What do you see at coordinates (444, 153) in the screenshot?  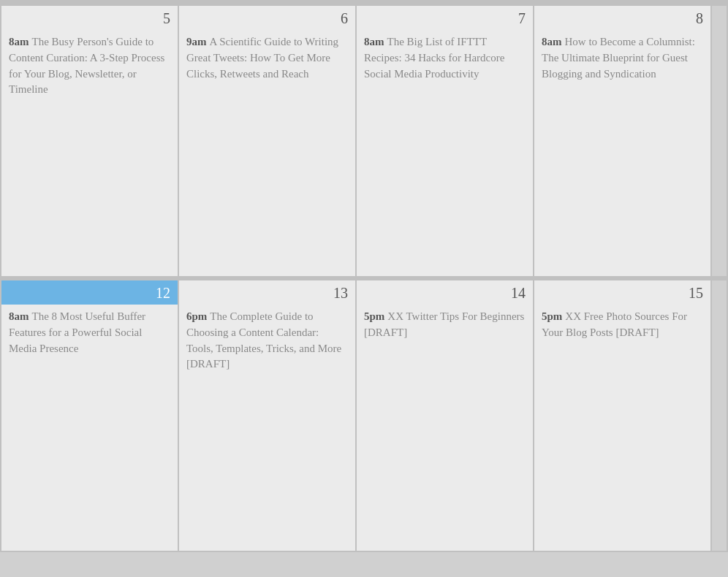 I see `cell-content-7: 8am The Big List of IFTTT Recipes: 34 Ha…` at bounding box center [444, 153].